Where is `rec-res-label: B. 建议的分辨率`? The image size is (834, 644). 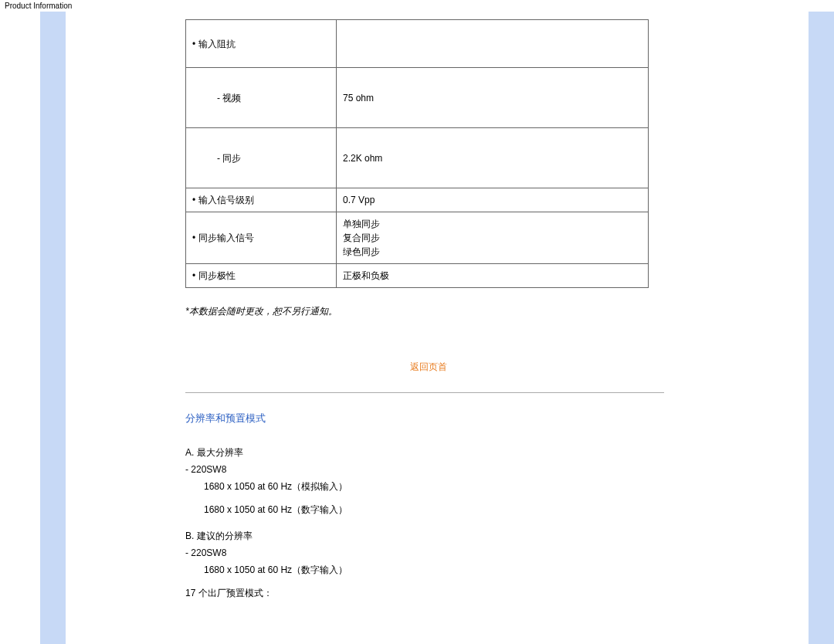
rec-res-label: B. 建议的分辨率 is located at coordinates (429, 536).